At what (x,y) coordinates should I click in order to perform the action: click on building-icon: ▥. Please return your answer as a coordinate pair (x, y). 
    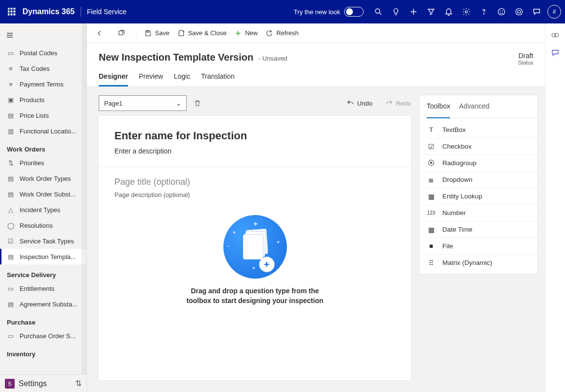
    Looking at the image, I should click on (11, 131).